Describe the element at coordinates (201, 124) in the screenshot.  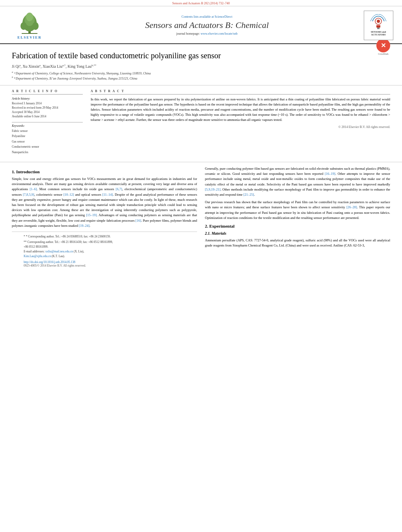
I see `article-info-abstract-section: A R T I C L E I N F O Article history: R…` at that location.